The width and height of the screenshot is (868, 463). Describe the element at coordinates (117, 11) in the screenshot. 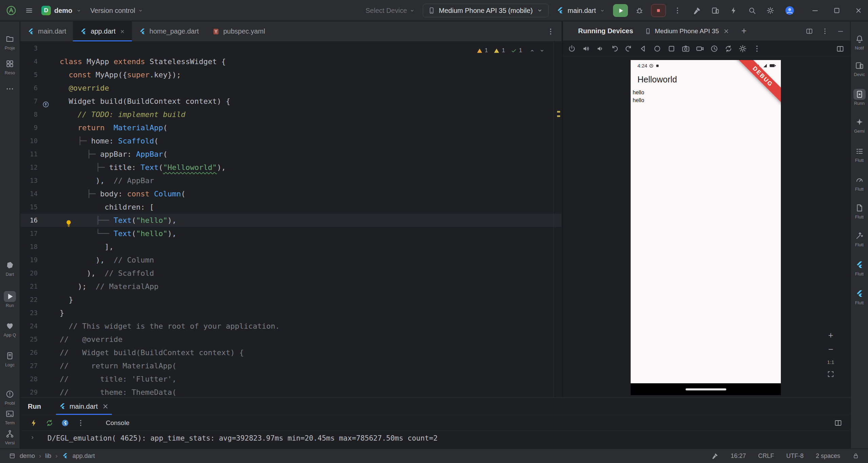

I see `vcs-widget: Version control` at that location.